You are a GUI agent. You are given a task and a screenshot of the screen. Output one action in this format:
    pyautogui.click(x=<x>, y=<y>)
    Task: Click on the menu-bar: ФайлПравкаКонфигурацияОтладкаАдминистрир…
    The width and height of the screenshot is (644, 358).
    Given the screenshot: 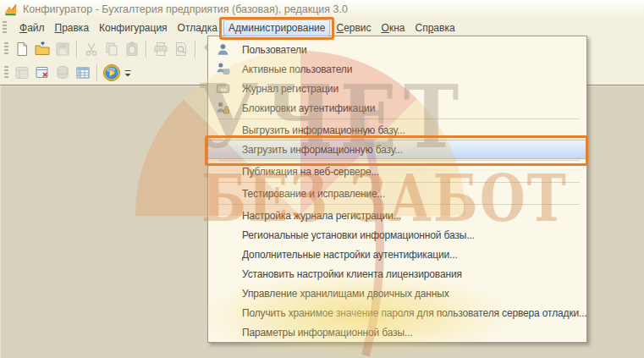 What is the action you would take?
    pyautogui.click(x=322, y=28)
    